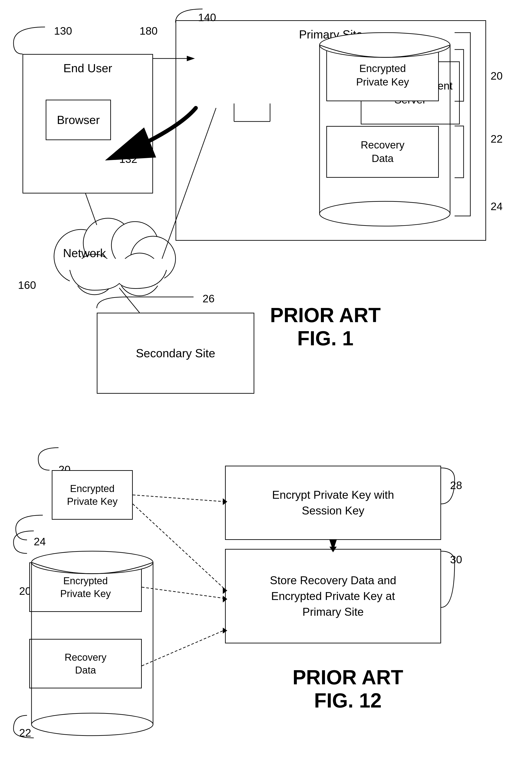 Image resolution: width=532 pixels, height=757 pixels. Describe the element at coordinates (333, 596) in the screenshot. I see `store-box-f12: Store Recovery Data andEncrypted Private…` at that location.